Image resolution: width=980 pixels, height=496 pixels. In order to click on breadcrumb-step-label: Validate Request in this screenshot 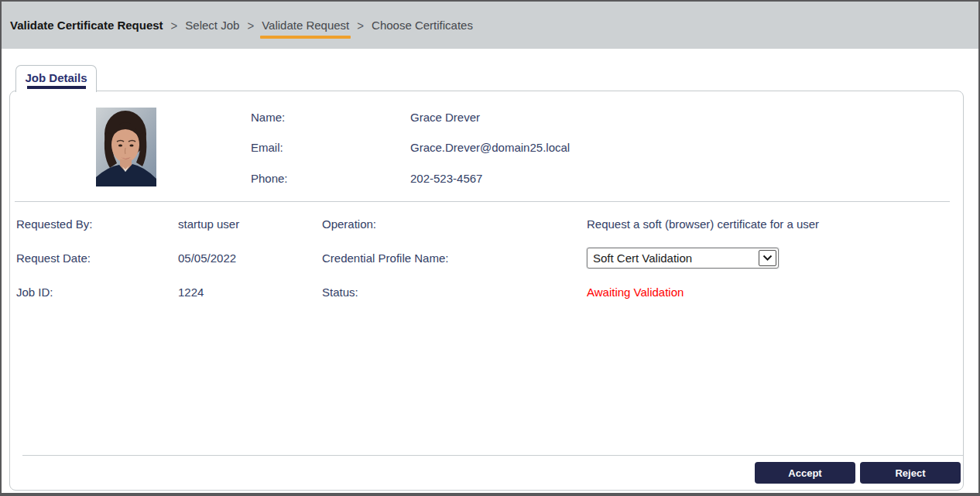, I will do `click(305, 25)`.